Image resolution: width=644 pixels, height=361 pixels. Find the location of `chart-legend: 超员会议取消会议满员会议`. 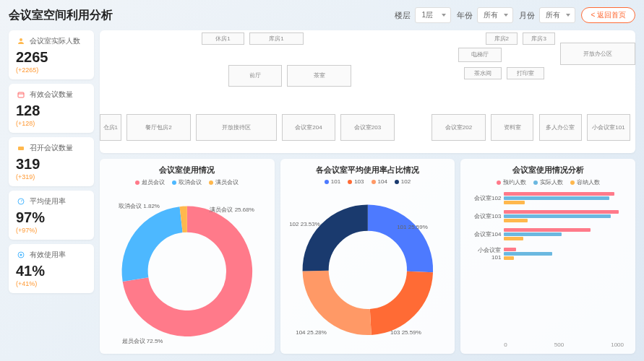

chart-legend: 超员会议取消会议满员会议 is located at coordinates (187, 182).